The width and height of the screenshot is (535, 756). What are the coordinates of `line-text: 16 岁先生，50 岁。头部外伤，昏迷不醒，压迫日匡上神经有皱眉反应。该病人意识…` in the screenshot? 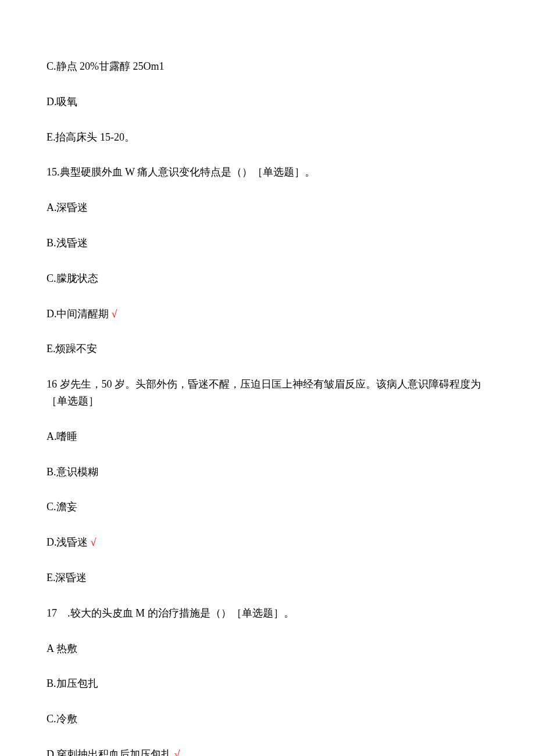 It's located at (264, 393).